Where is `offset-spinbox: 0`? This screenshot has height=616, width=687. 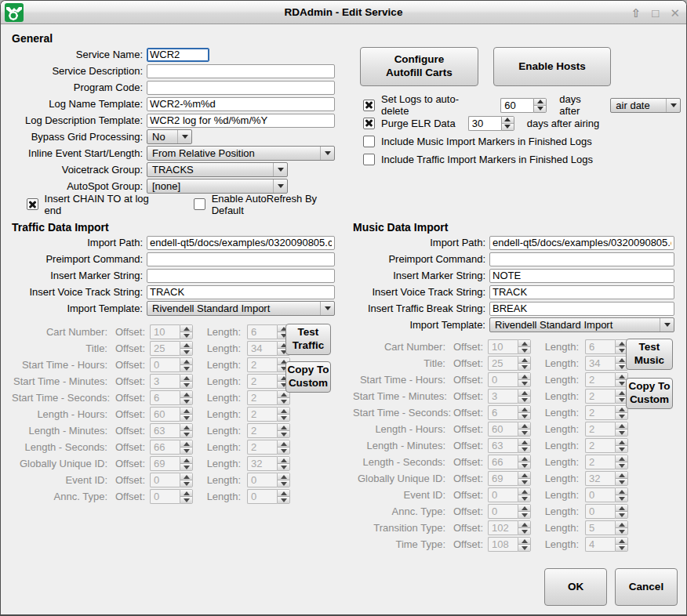 offset-spinbox: 0 is located at coordinates (510, 379).